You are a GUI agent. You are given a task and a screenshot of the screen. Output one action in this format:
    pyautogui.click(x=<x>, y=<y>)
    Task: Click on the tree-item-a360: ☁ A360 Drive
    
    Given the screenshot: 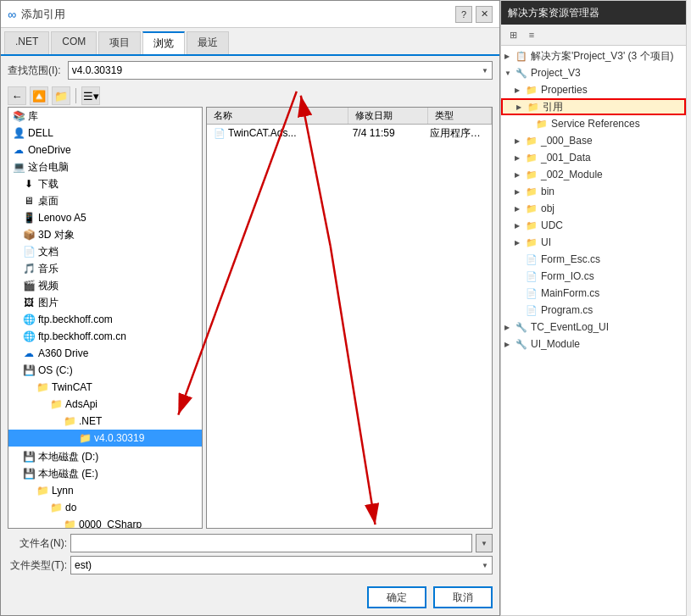 What is the action you would take?
    pyautogui.click(x=105, y=353)
    